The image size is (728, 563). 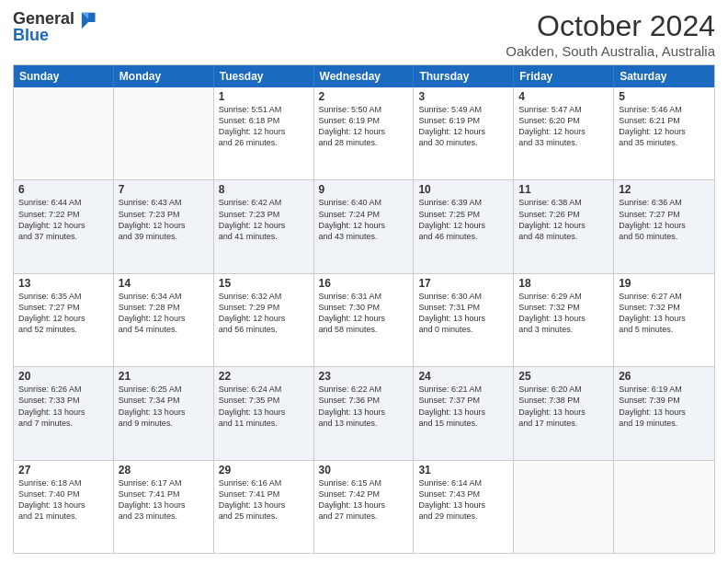 What do you see at coordinates (264, 500) in the screenshot?
I see `day-info: Sunrise: 6:16 AM Sunset: 7:41 PM Dayligh…` at bounding box center [264, 500].